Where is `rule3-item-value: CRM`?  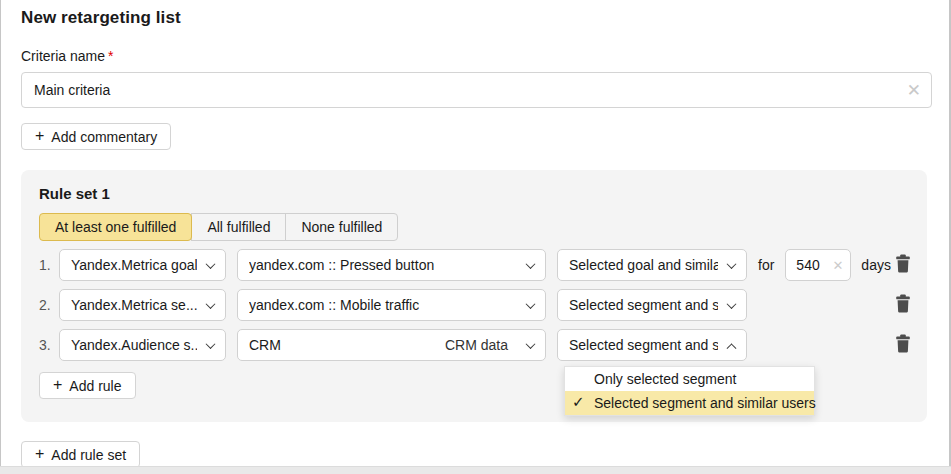 rule3-item-value: CRM is located at coordinates (265, 345).